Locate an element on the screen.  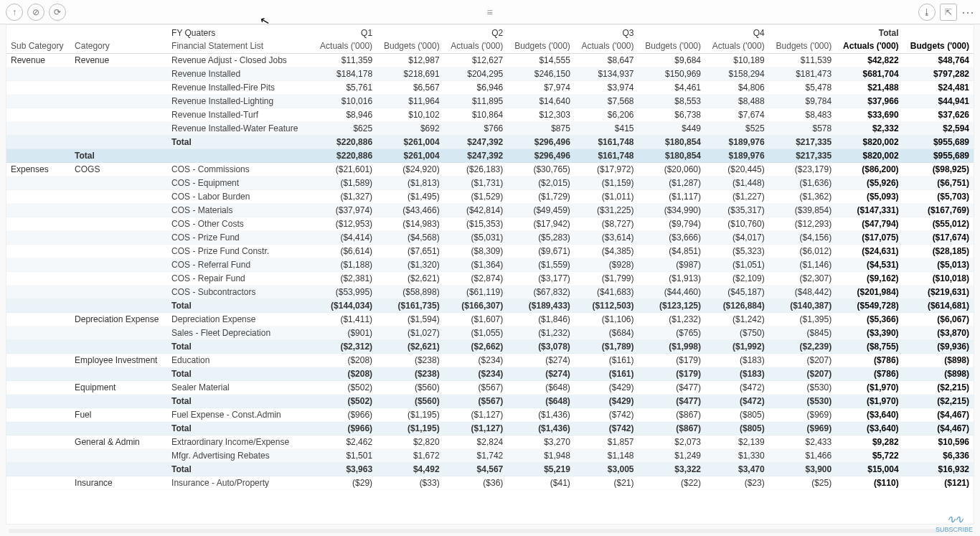
category-total-row: Total$3,963$4,492$4,567$5,219$3,005$3,32… is located at coordinates (490, 469).